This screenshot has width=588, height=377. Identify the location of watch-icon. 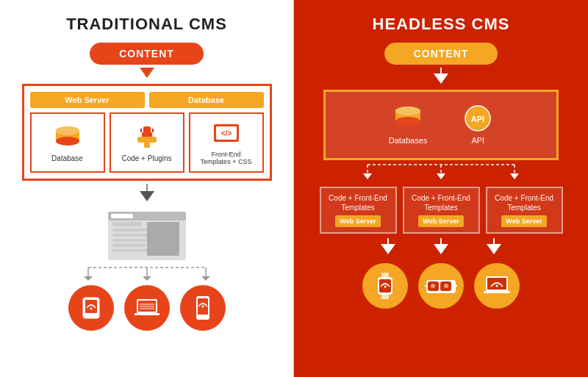
(385, 286).